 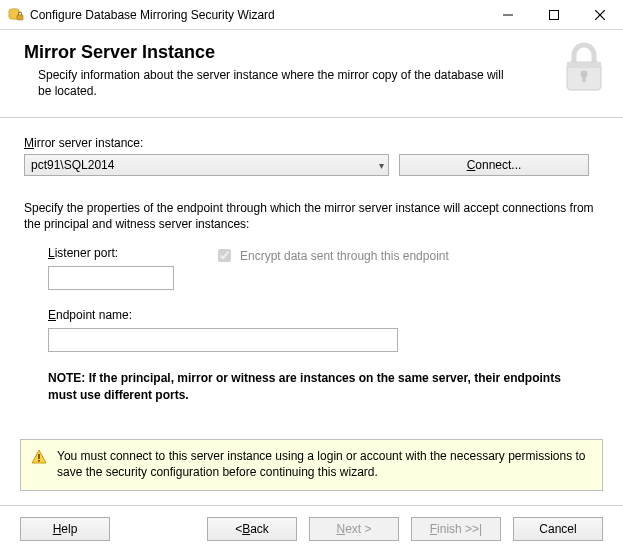 What do you see at coordinates (456, 529) in the screenshot?
I see `finish-button: Finish >>|` at bounding box center [456, 529].